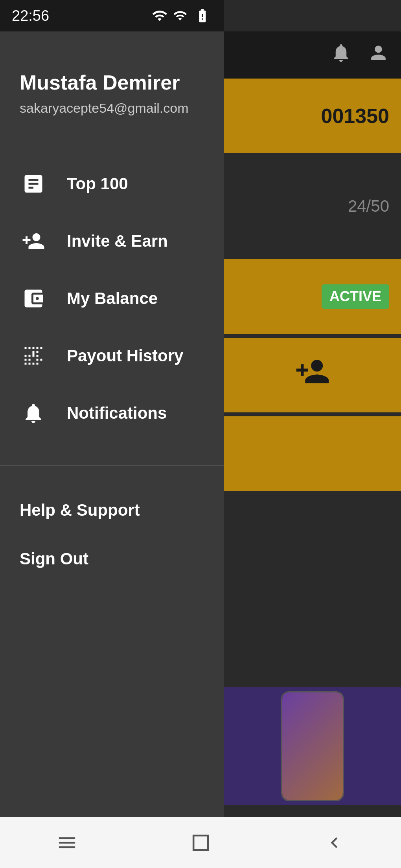 The width and height of the screenshot is (401, 868). Describe the element at coordinates (200, 842) in the screenshot. I see `nav-home-button` at that location.